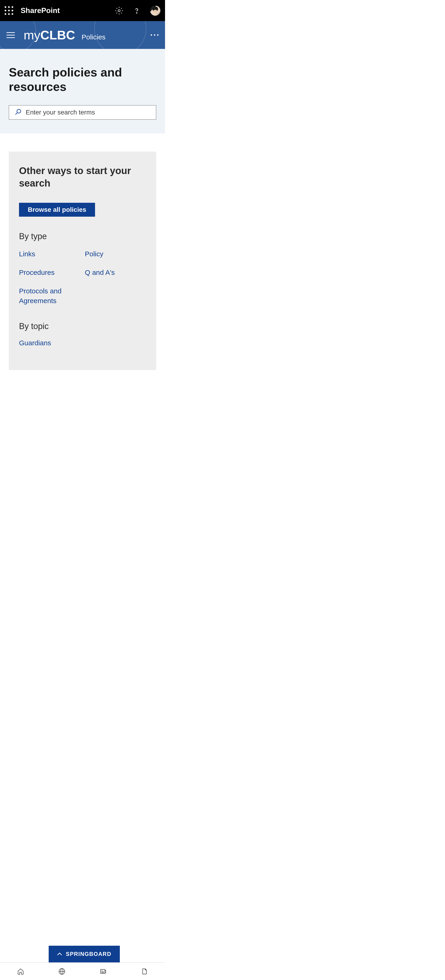 The width and height of the screenshot is (445, 980). What do you see at coordinates (83, 261) in the screenshot?
I see `other-ways-section: Other ways to start your search Browse a…` at bounding box center [83, 261].